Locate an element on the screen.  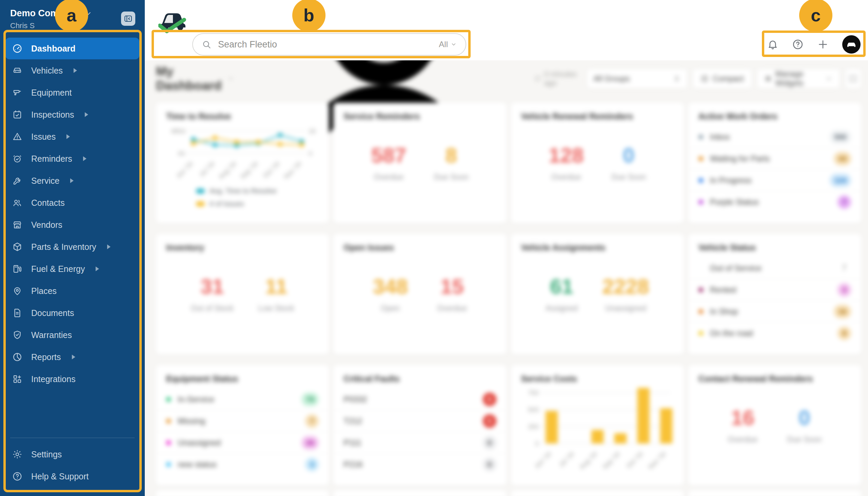
sidebar-item-reminders: Reminders is located at coordinates (72, 159).